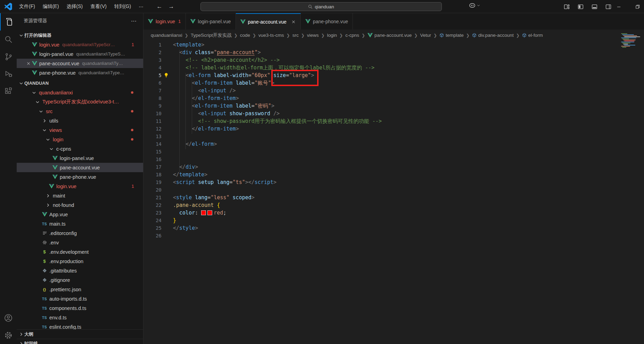 Image resolution: width=644 pixels, height=344 pixels. Describe the element at coordinates (532, 35) in the screenshot. I see `breadcrumb-item-el-form: el-form` at that location.